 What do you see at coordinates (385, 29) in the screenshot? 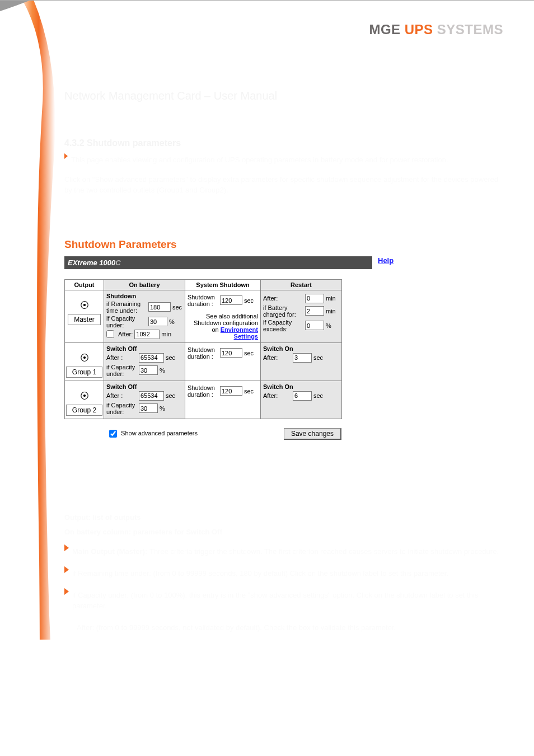
I see `brand-mge: MGE` at bounding box center [385, 29].